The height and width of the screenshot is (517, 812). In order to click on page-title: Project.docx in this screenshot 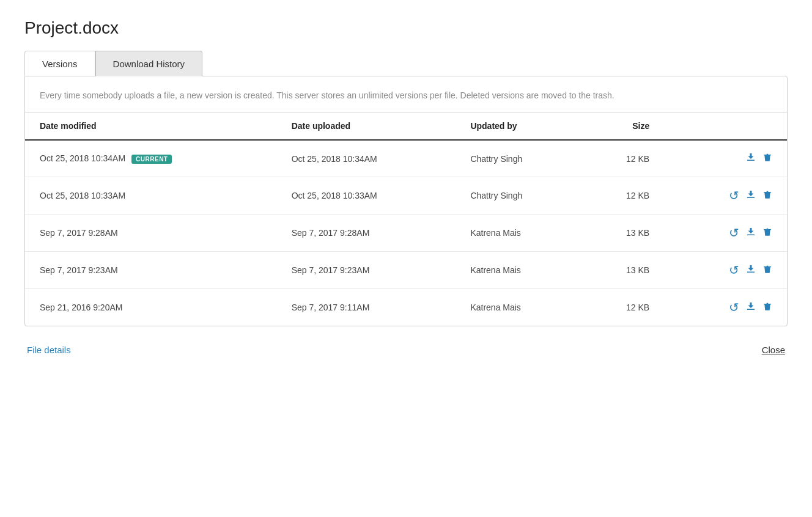, I will do `click(406, 28)`.